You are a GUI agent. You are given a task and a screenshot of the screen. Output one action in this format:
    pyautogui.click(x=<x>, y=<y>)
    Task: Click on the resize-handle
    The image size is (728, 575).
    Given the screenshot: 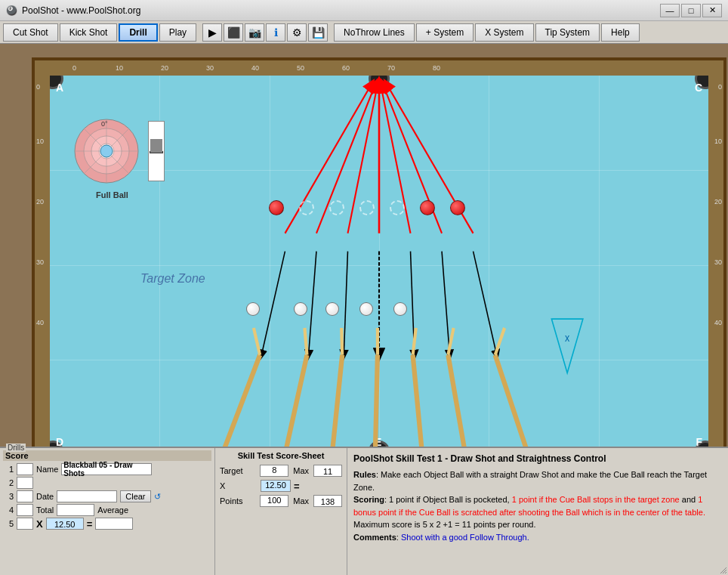 What is the action you would take?
    pyautogui.click(x=723, y=570)
    